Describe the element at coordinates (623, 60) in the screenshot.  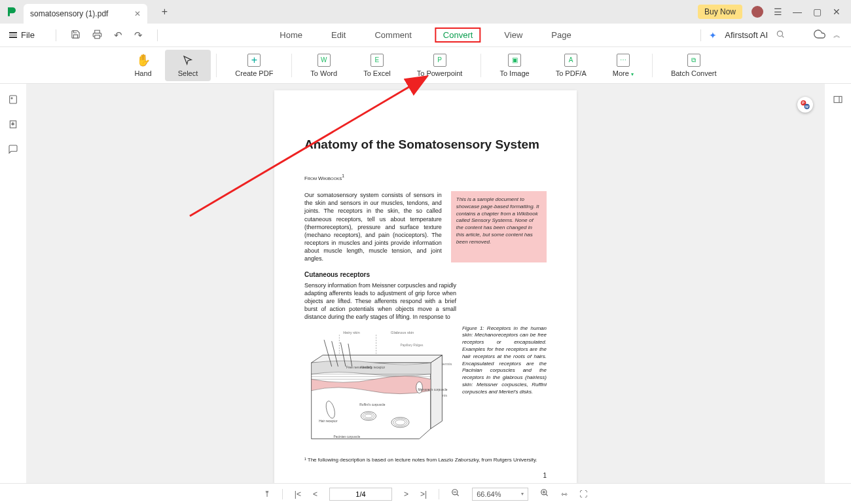
I see `more-icon: ⋯` at that location.